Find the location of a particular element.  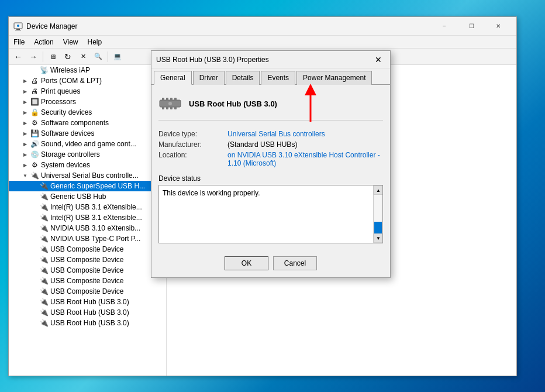

device-header: USB Root Hub (USB 3.0) is located at coordinates (271, 106).